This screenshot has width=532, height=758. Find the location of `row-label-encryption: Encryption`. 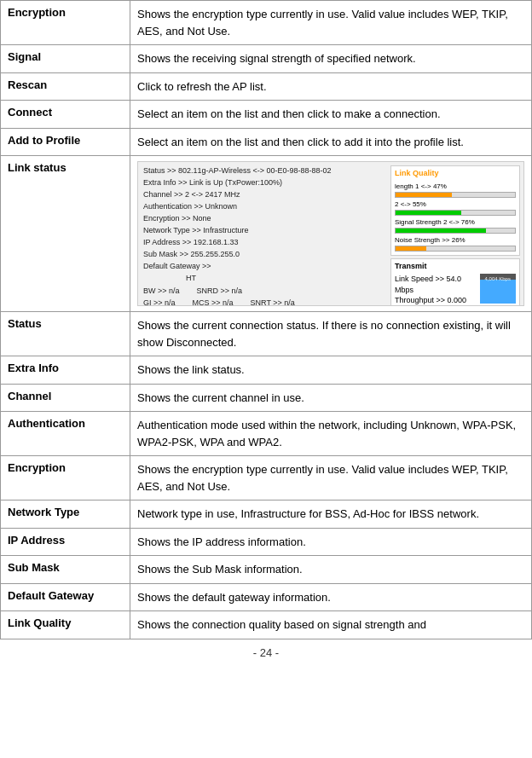

row-label-encryption: Encryption is located at coordinates (66, 478).